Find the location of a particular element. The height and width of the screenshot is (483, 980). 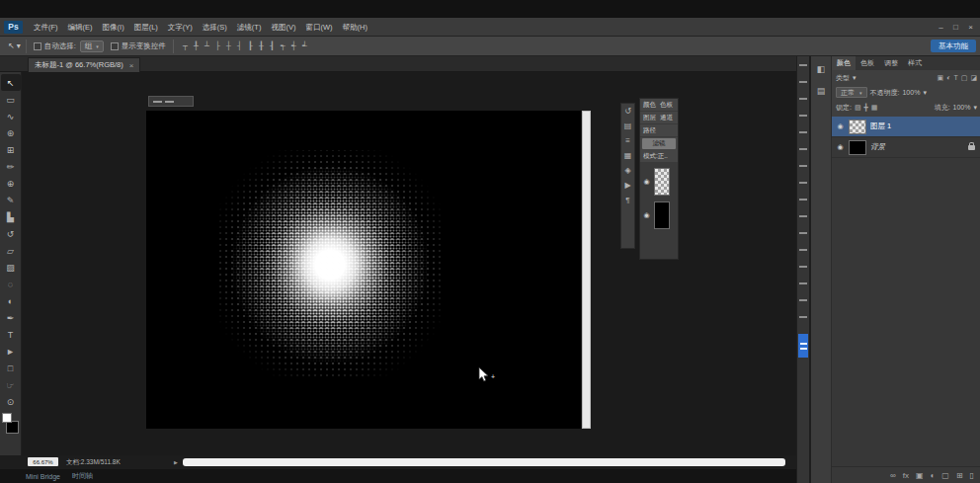

adjustment-layer-icon: ◐ is located at coordinates (933, 476).